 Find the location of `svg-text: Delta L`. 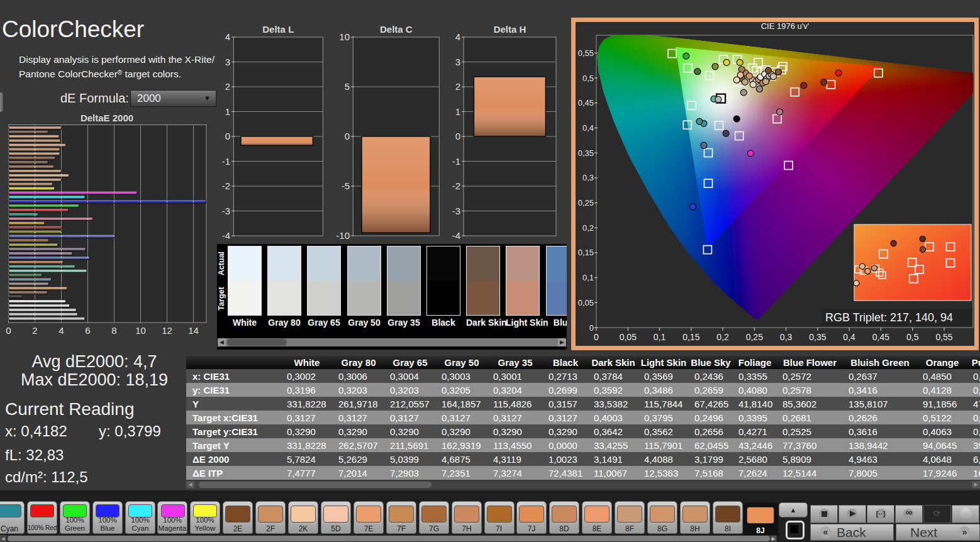

svg-text: Delta L is located at coordinates (278, 29).